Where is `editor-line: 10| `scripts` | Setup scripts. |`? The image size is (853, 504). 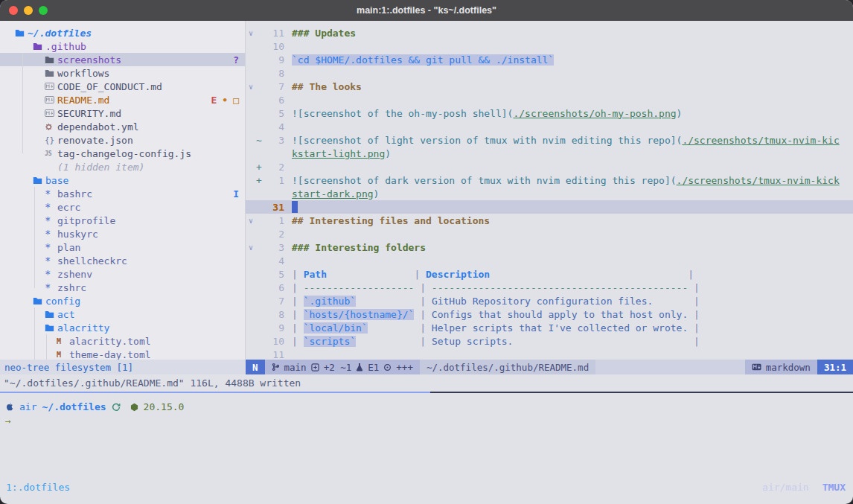 editor-line: 10| `scripts` | Setup scripts. | is located at coordinates (549, 341).